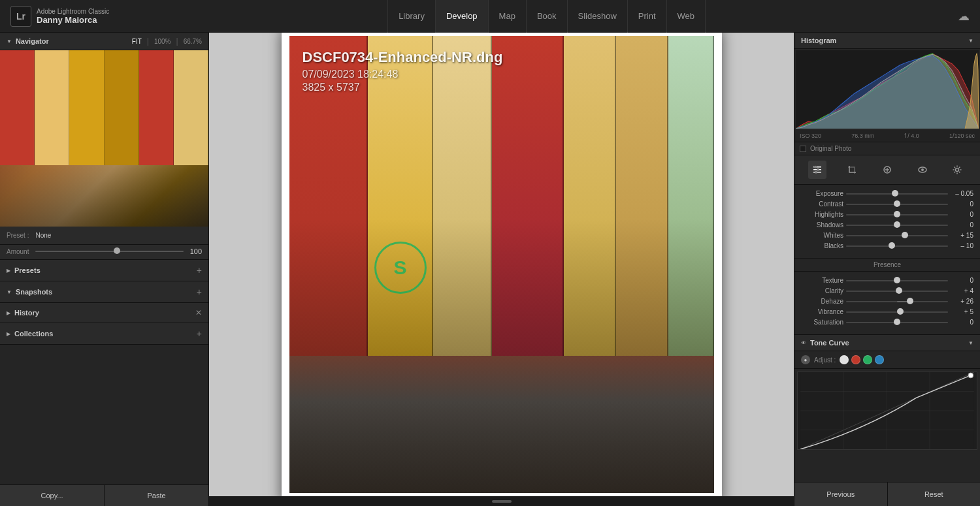  What do you see at coordinates (887, 170) in the screenshot?
I see `healing-tool` at bounding box center [887, 170].